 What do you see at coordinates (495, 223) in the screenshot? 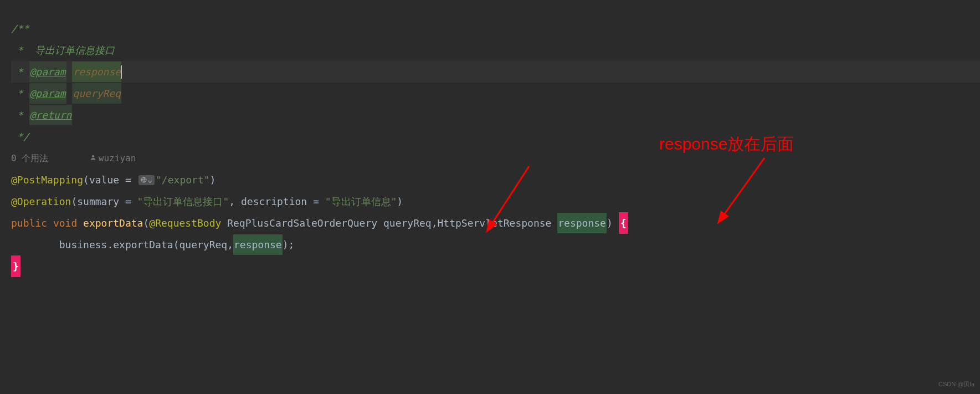
I see `method-signature: public void exportData(@RequestBody ReqP…` at bounding box center [495, 223].